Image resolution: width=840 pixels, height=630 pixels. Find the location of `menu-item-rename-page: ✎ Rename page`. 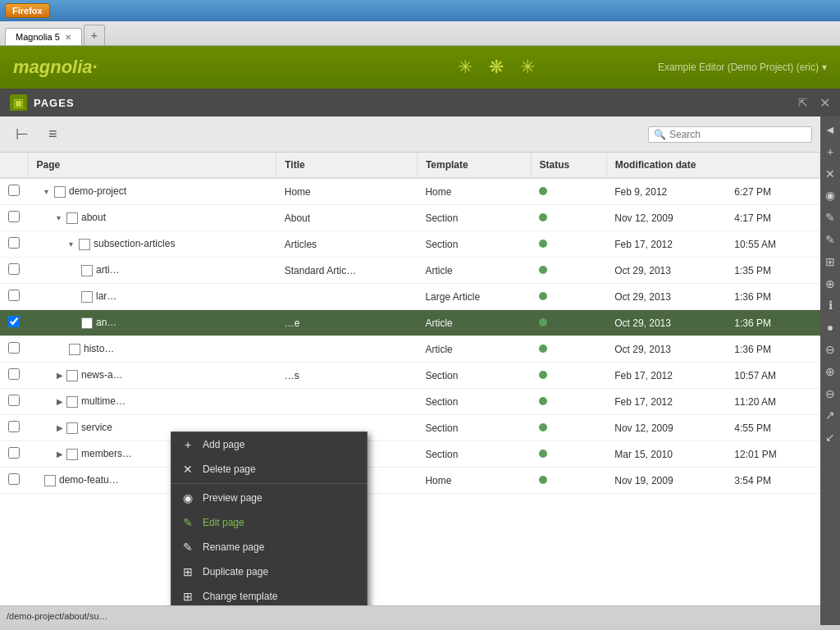

menu-item-rename-page: ✎ Rename page is located at coordinates (269, 547).